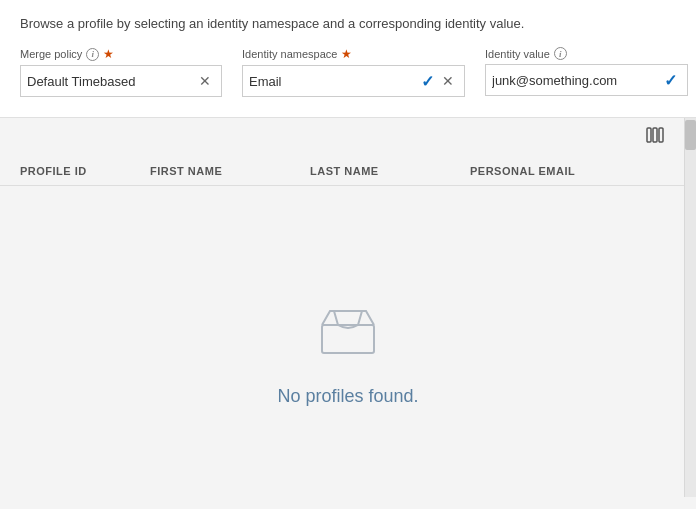 This screenshot has height=509, width=696. I want to click on identity-value-confirm-button: ✓, so click(670, 80).